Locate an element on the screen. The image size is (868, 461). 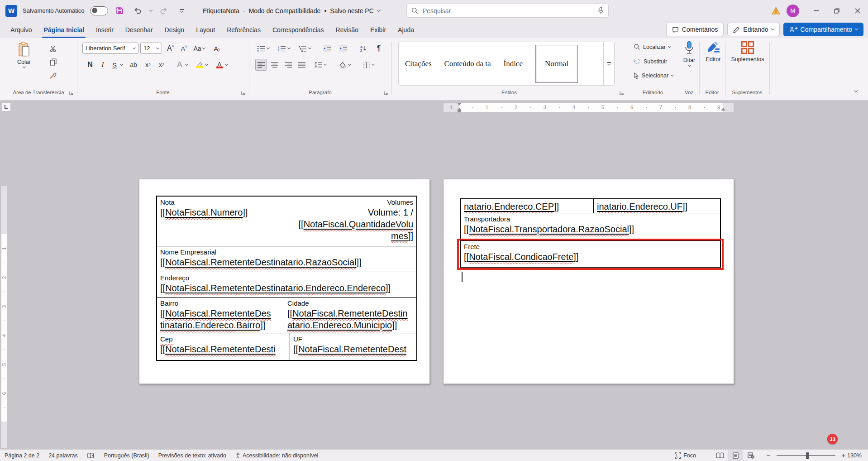
tab-design: Design is located at coordinates (175, 30).